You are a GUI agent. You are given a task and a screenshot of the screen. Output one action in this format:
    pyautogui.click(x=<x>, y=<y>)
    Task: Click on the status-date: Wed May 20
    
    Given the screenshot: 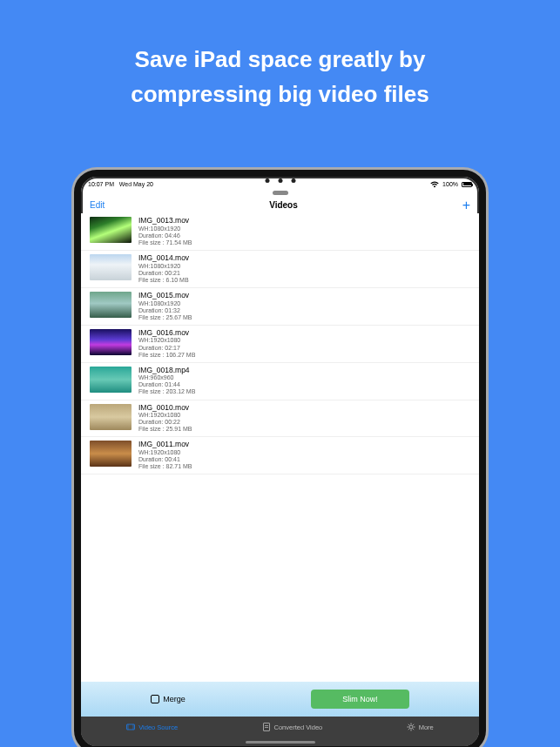 What is the action you would take?
    pyautogui.click(x=136, y=185)
    